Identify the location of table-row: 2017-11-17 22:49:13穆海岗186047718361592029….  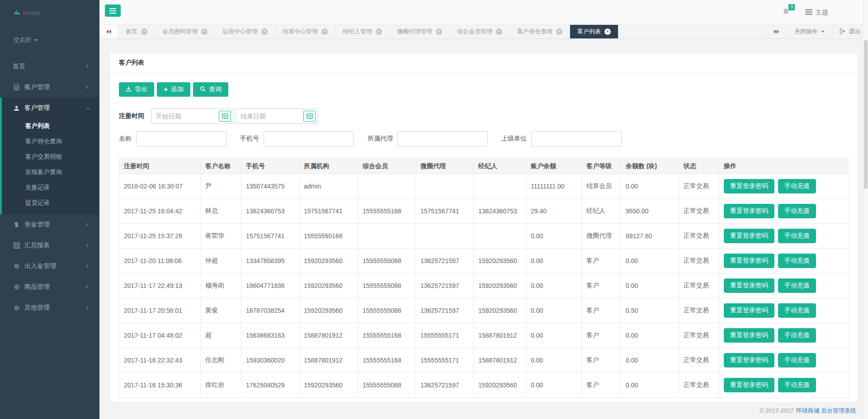
(484, 286).